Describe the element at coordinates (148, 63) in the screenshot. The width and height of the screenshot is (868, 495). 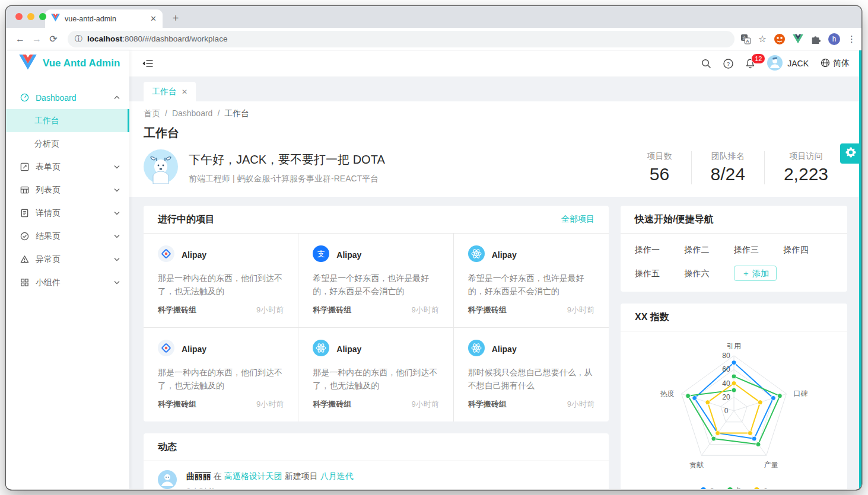
I see `menu-fold-icon` at that location.